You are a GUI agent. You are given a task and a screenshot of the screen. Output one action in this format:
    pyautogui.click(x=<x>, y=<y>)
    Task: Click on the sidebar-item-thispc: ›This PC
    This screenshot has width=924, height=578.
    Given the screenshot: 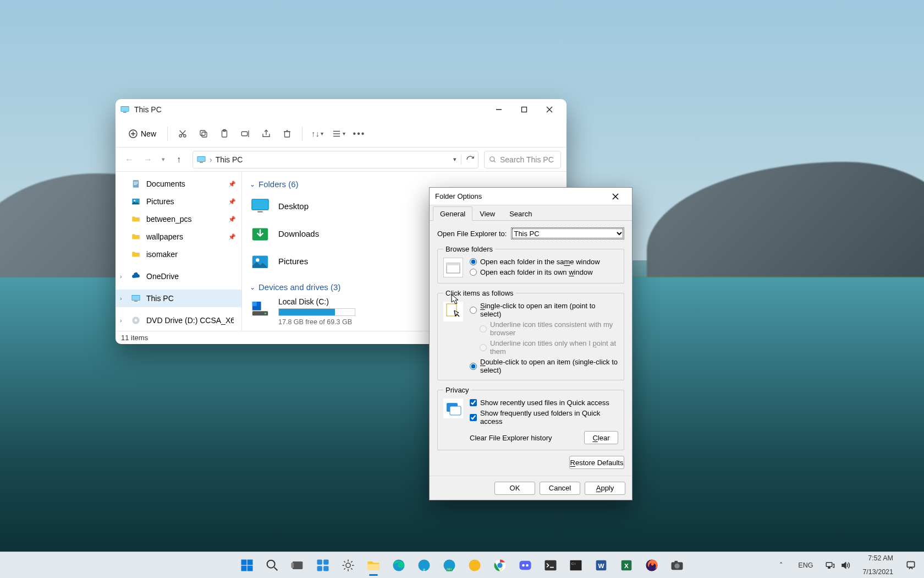 What is the action you would take?
    pyautogui.click(x=178, y=298)
    